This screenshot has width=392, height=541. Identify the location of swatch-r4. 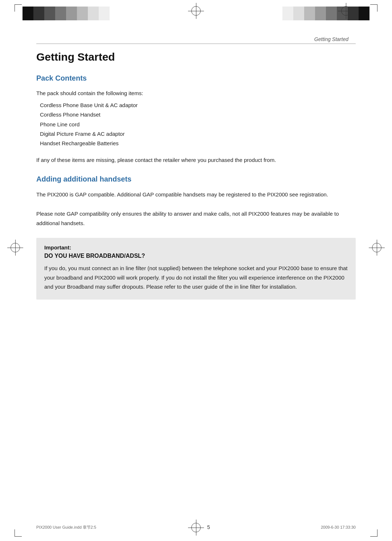
(320, 13).